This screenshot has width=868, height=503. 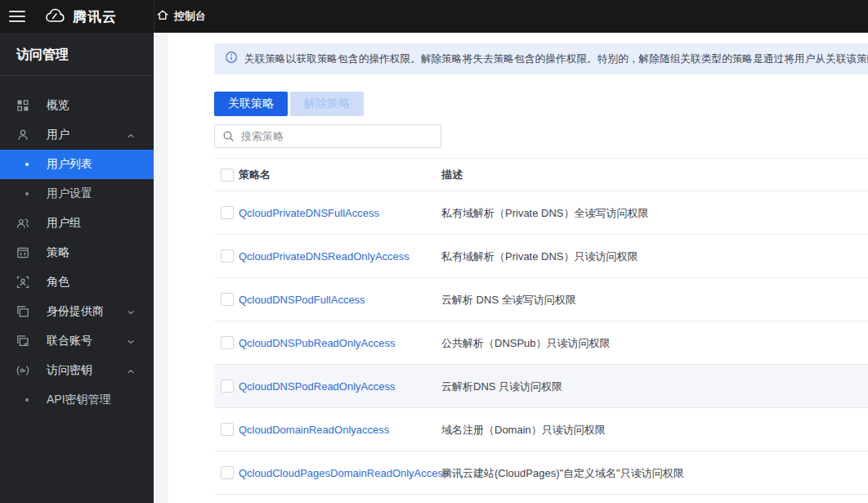 I want to click on sidebar-item-label: 策略, so click(x=58, y=253).